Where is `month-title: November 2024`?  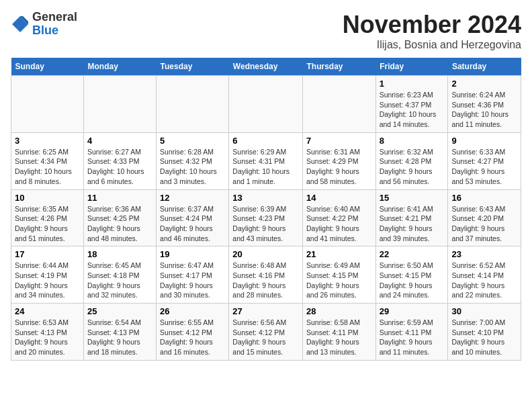
month-title: November 2024 is located at coordinates (432, 25).